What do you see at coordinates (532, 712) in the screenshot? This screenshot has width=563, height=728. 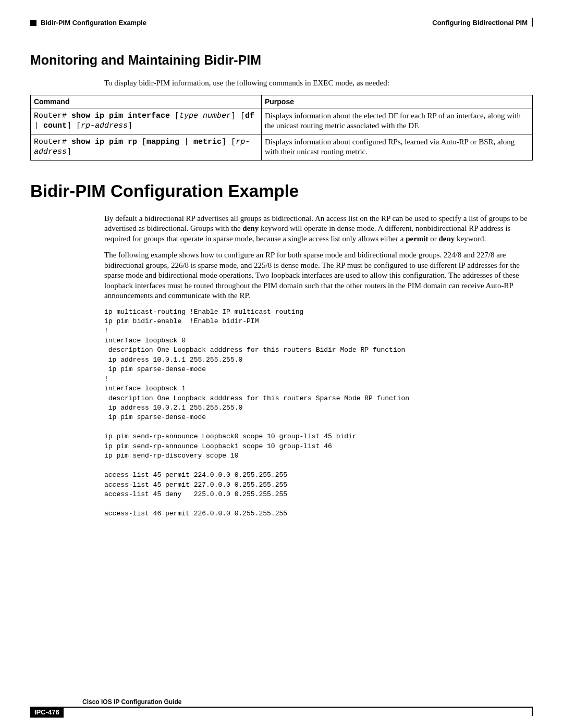 I see `footer-rule-icon` at bounding box center [532, 712].